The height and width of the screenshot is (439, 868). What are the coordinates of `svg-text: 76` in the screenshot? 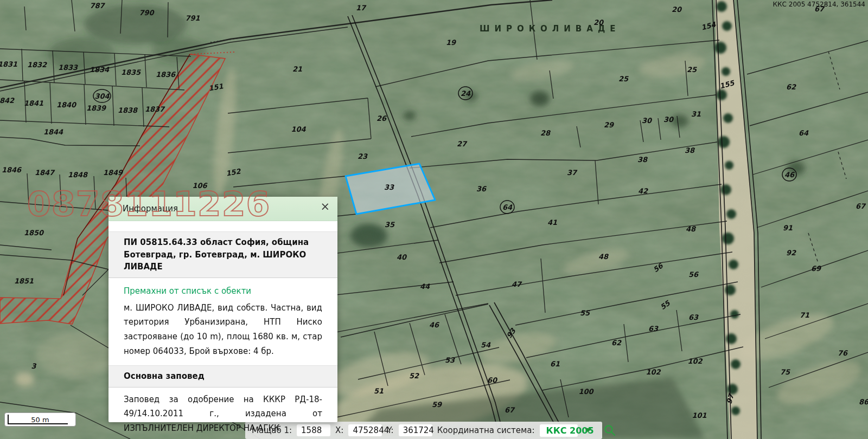 It's located at (843, 353).